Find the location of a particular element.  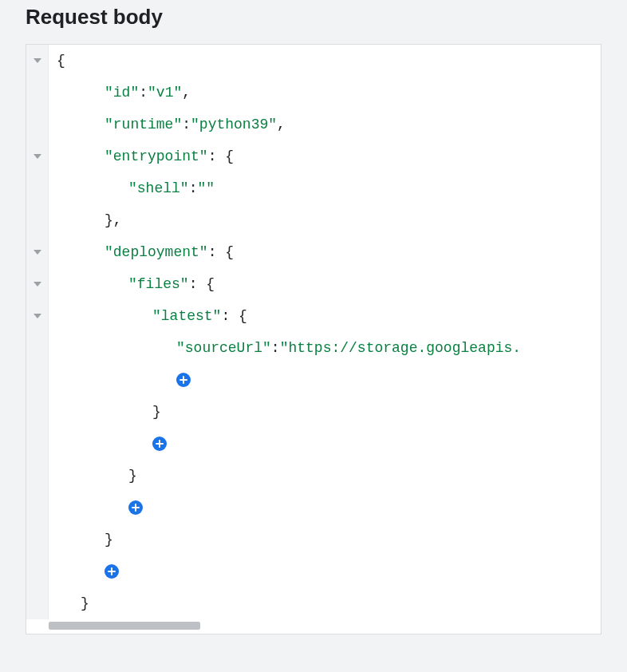

json-punct: }, is located at coordinates (113, 220).